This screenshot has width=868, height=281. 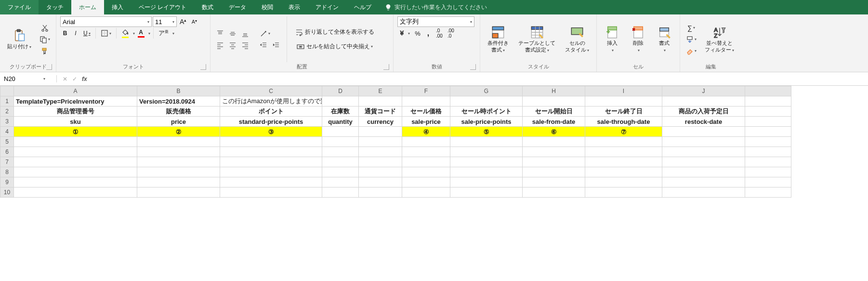 I want to click on cell-J2: 商品の入荷予定日, so click(x=704, y=112).